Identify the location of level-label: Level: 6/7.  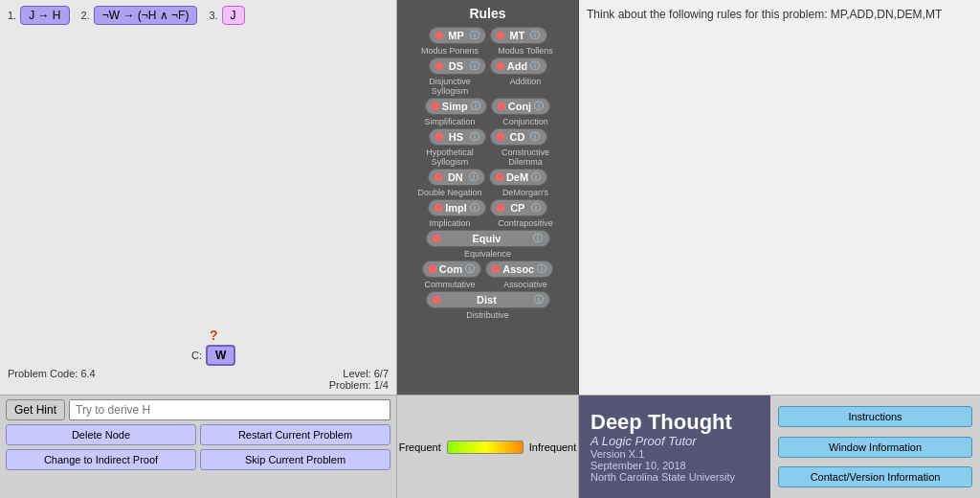
(366, 374).